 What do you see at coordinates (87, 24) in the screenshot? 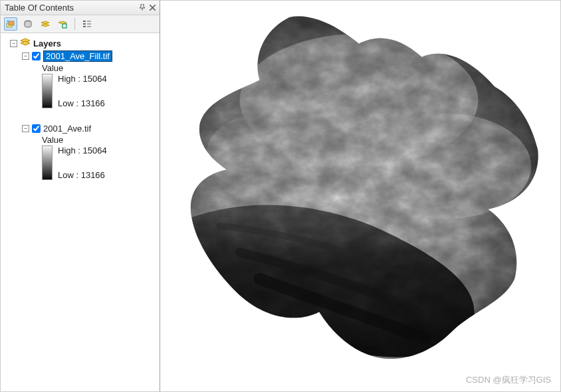
I see `options-button` at bounding box center [87, 24].